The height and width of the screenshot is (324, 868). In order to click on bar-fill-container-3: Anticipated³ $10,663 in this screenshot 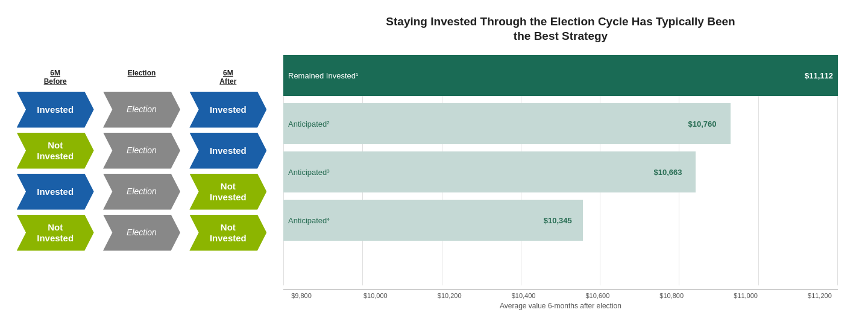, I will do `click(561, 172)`.